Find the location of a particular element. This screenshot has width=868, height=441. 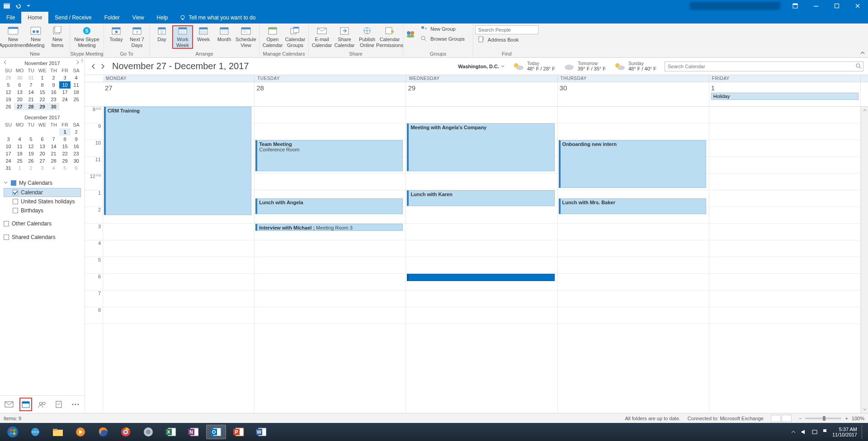

weather-location: Washington, D.C. is located at coordinates (481, 66).